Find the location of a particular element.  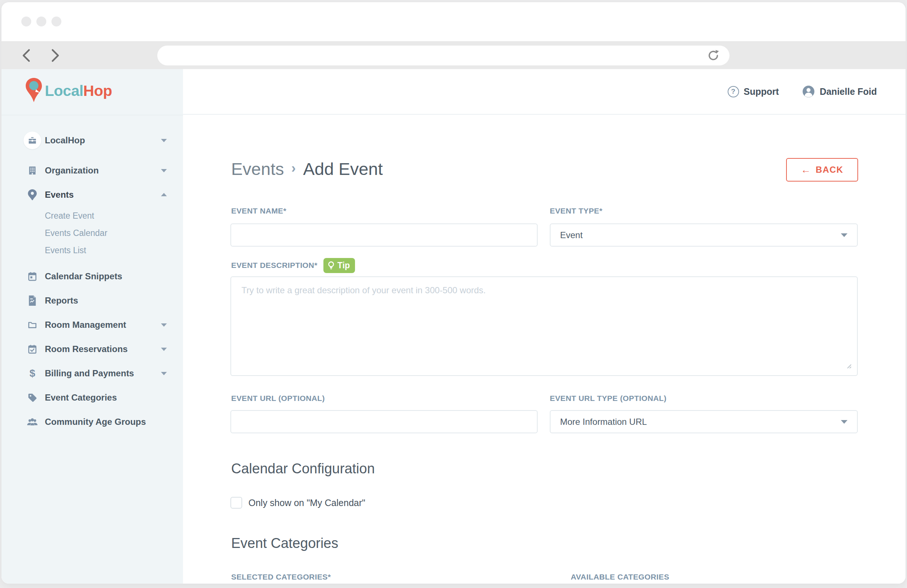

event-url-type-label: EVENT URL TYPE (OPTIONAL) is located at coordinates (608, 399).